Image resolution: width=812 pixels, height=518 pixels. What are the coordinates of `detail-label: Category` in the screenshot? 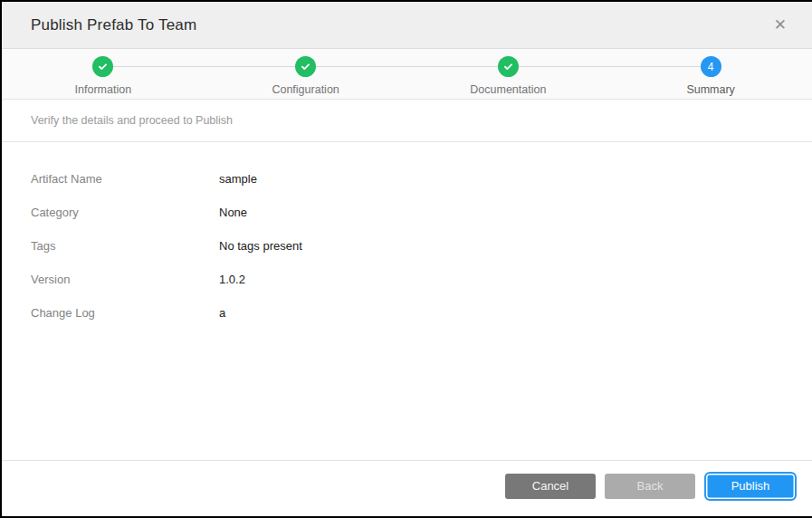 It's located at (125, 212).